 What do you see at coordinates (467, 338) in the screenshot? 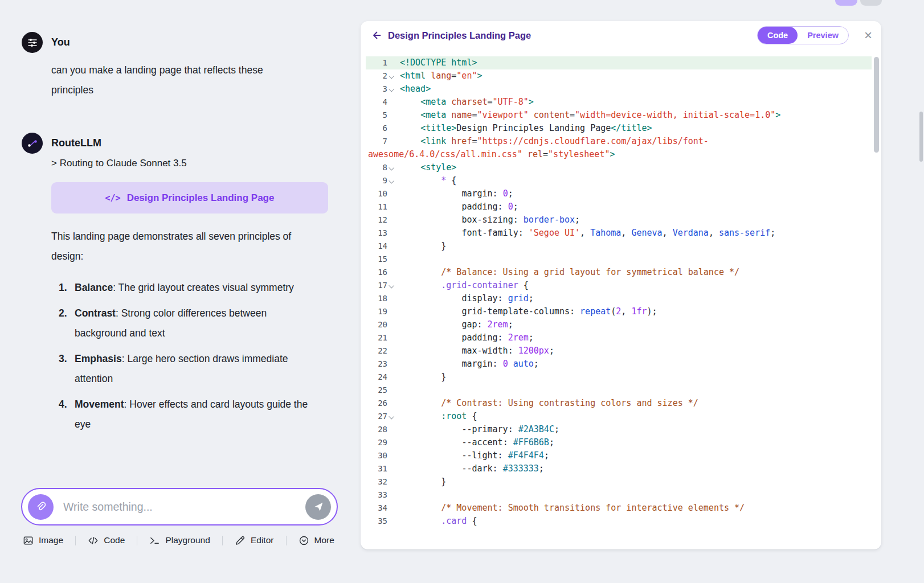
I see `code-line-content: padding: 2rem;` at bounding box center [467, 338].